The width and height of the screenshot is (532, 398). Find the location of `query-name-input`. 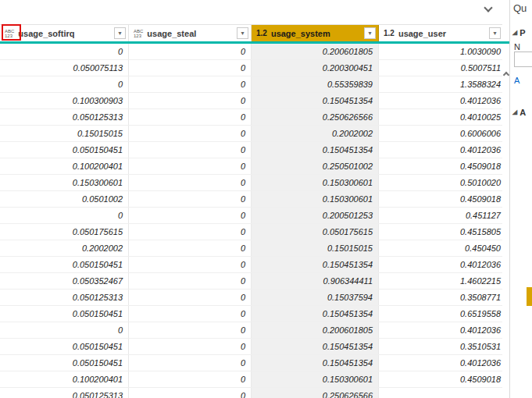

query-name-input is located at coordinates (523, 59).